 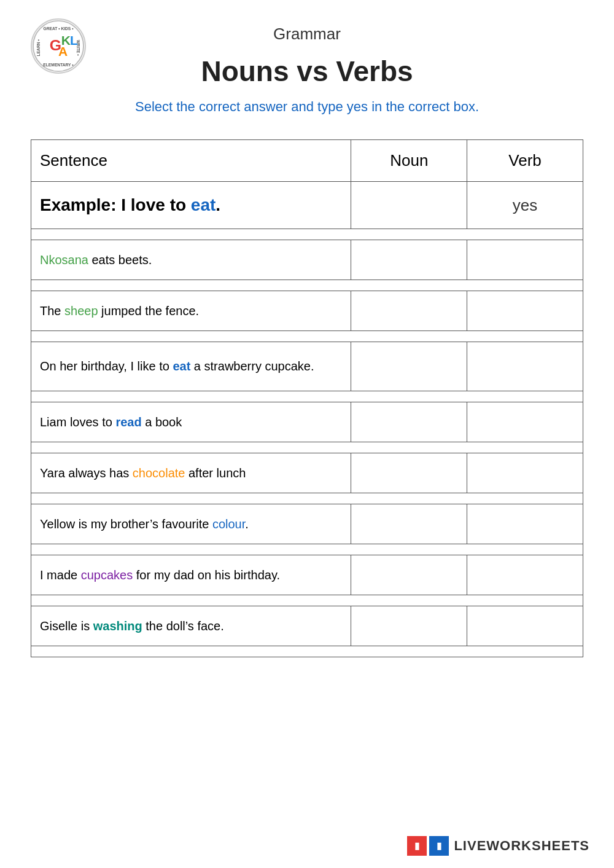 What do you see at coordinates (107, 575) in the screenshot?
I see `highlight-word: cupcakes` at bounding box center [107, 575].